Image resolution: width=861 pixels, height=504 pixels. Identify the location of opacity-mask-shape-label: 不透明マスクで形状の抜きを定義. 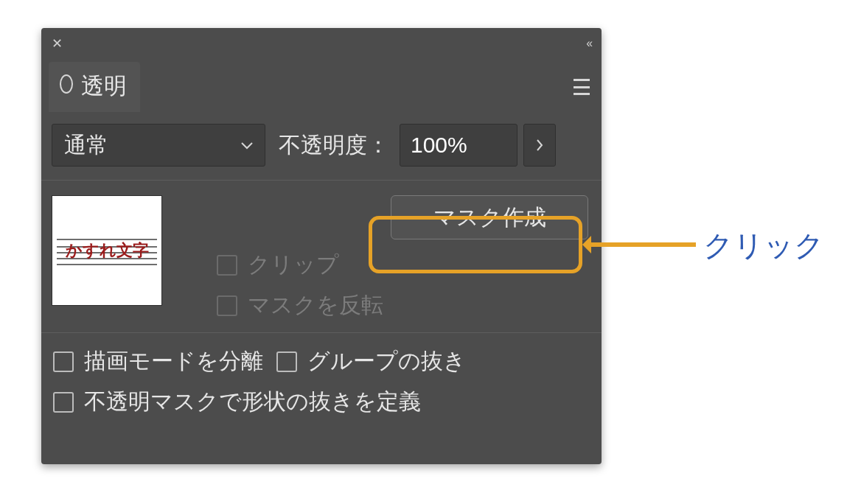
(252, 402).